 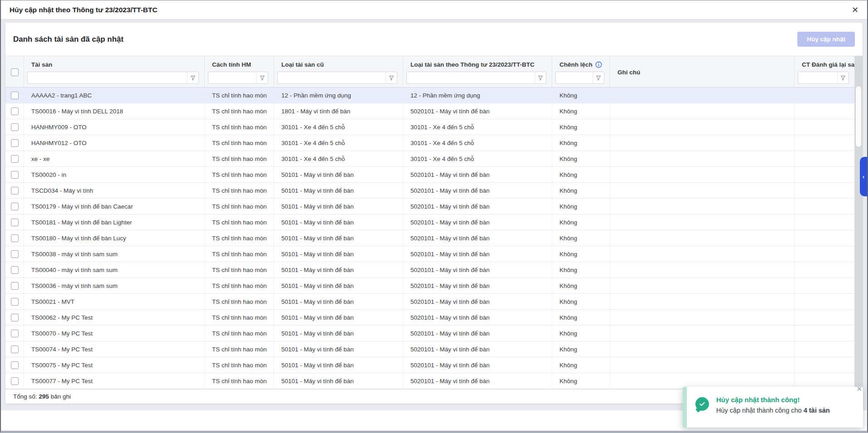 I want to click on table-row: TS00021 - MVT TS chỉ tính hao mòn 50101 …, so click(x=430, y=302).